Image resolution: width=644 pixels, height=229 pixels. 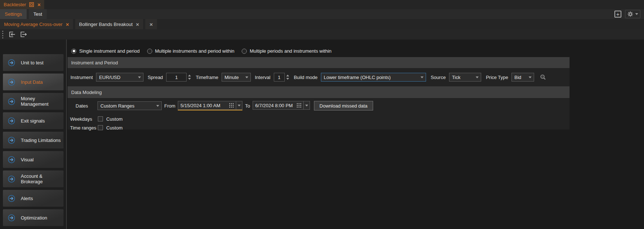 I want to click on instrument-period-row: Instrument EUR/USD Spread 1 Timeframe Mi…, so click(x=318, y=77).